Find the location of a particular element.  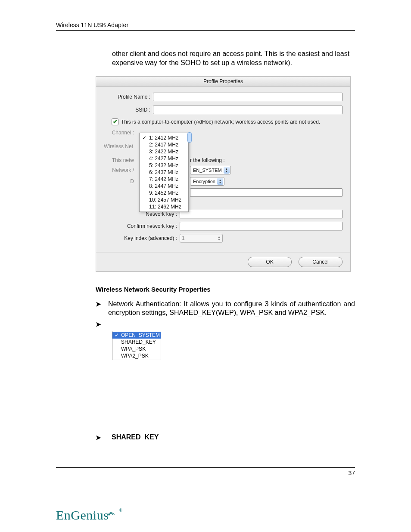

channel-option: 9: 2452 MHz is located at coordinates (164, 193).